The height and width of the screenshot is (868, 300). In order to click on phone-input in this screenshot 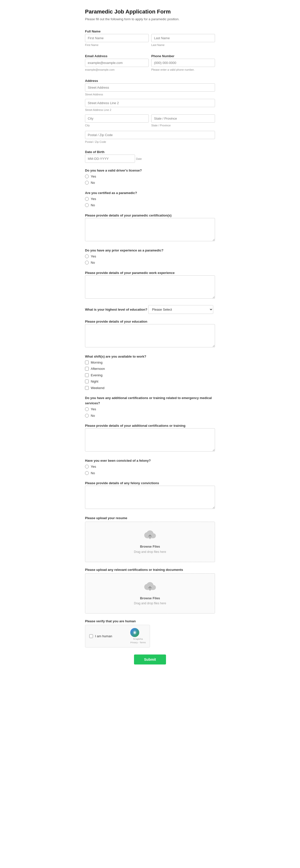, I will do `click(183, 63)`.